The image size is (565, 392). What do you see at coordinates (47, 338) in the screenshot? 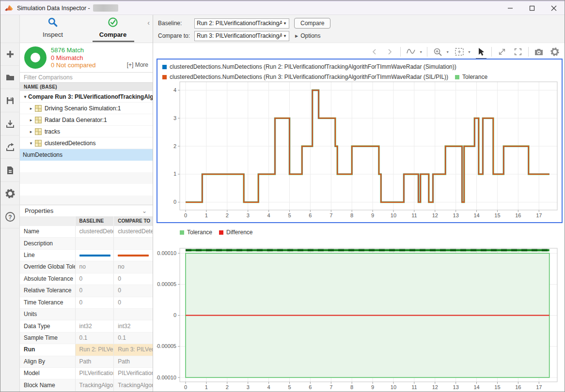
I see `property-label: Sample Time` at bounding box center [47, 338].